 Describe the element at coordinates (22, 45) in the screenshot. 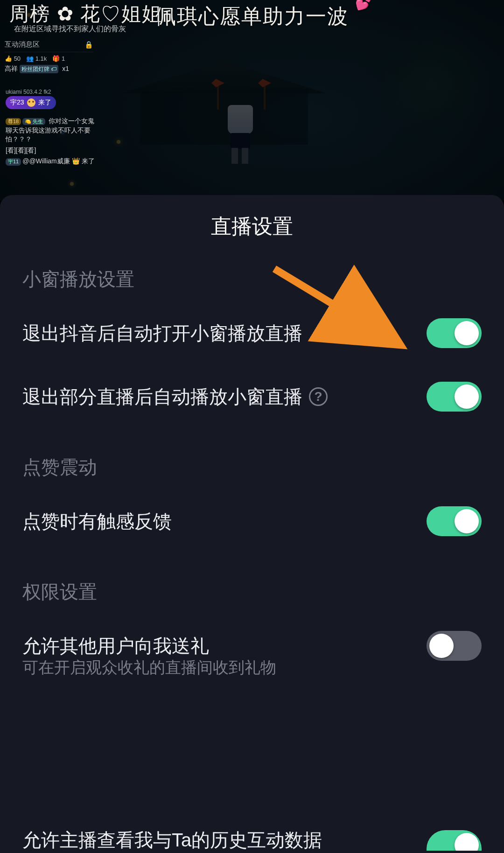

I see `interaction-panel-title: 互动消息区` at that location.